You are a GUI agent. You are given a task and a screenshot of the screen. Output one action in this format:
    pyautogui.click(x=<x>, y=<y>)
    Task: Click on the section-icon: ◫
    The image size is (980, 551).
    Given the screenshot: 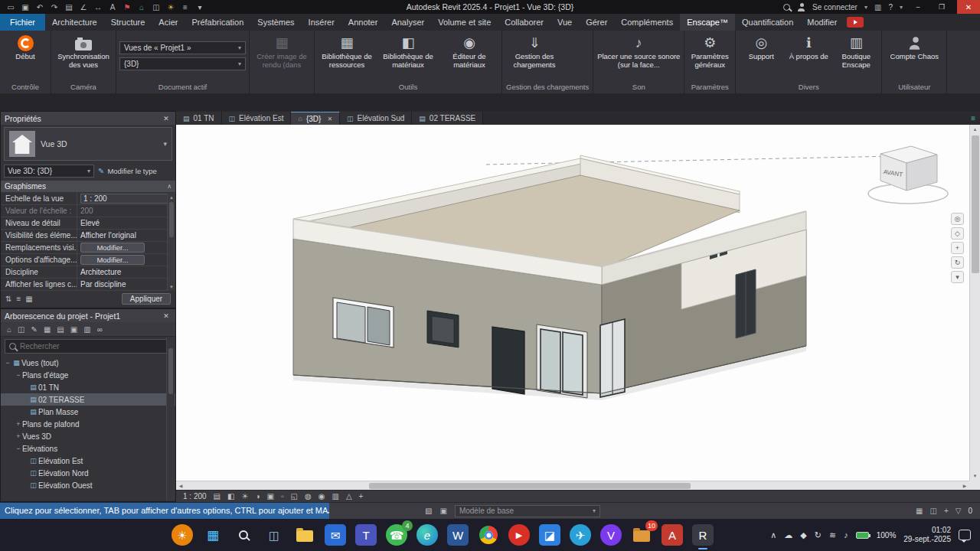 What is the action you would take?
    pyautogui.click(x=156, y=8)
    